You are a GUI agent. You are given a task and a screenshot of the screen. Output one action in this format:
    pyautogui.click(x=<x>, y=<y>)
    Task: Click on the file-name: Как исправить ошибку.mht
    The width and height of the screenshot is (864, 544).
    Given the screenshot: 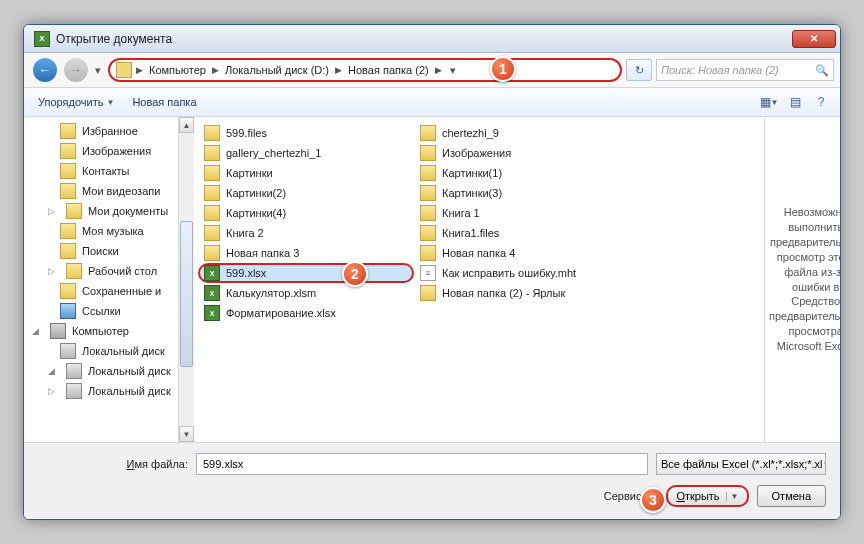 What is the action you would take?
    pyautogui.click(x=509, y=273)
    